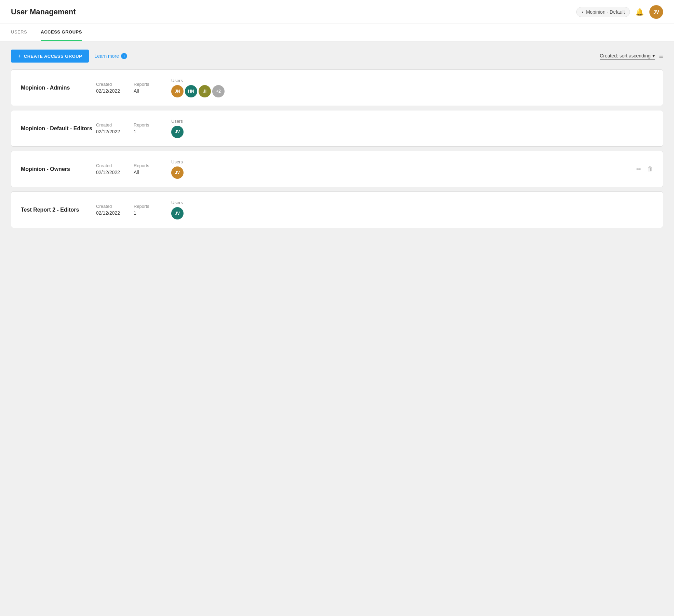  Describe the element at coordinates (641, 169) in the screenshot. I see `card-actions: ✏ 🗑` at that location.